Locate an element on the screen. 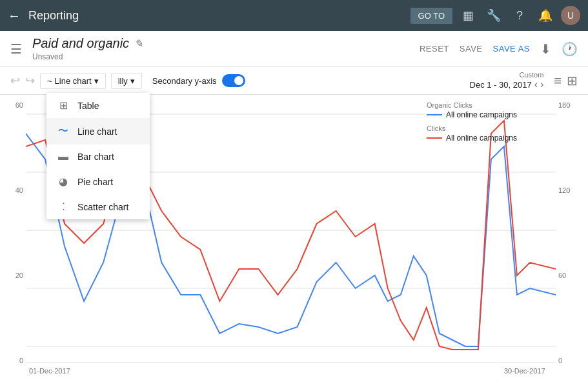  chevron-down-icon: ▾ is located at coordinates (97, 81).